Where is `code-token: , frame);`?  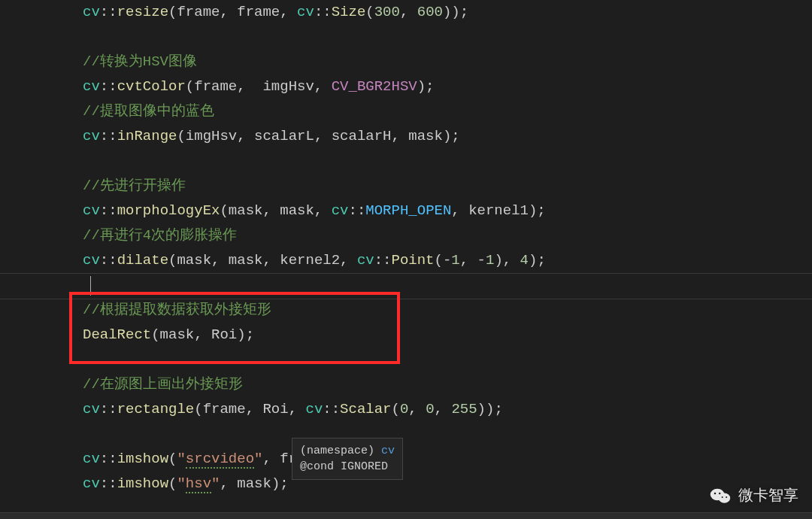
code-token: , frame); is located at coordinates (301, 459).